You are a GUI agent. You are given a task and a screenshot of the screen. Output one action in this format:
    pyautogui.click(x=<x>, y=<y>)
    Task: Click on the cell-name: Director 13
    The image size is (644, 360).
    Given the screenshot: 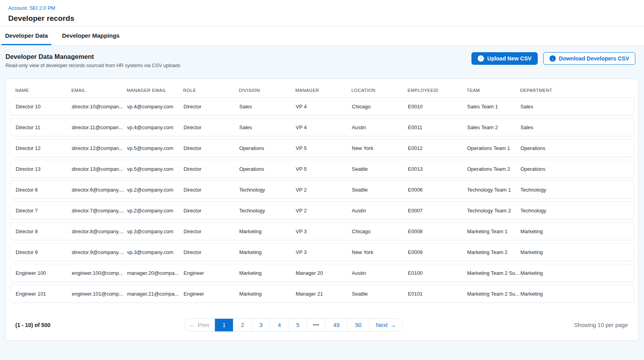 What is the action you would take?
    pyautogui.click(x=44, y=169)
    